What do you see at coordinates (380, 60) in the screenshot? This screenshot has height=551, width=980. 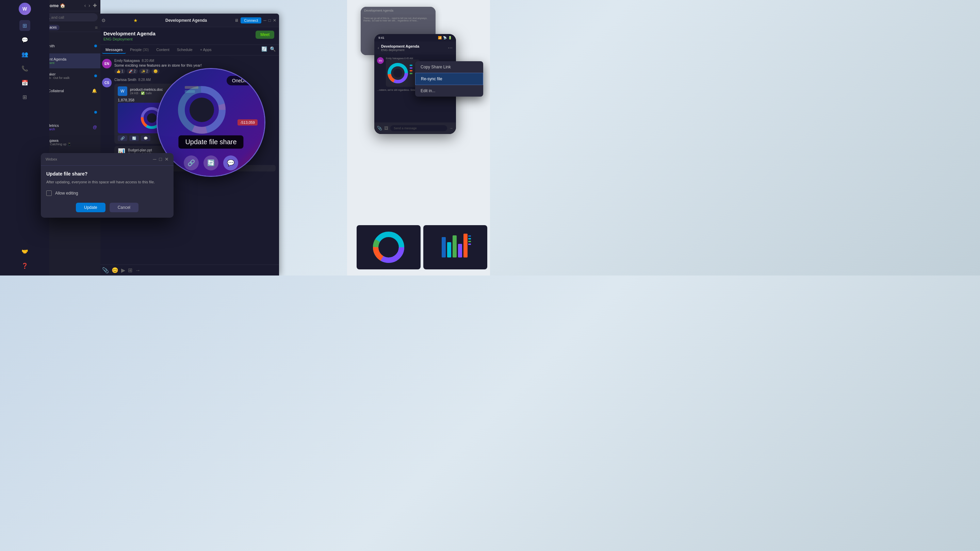 I see `mobile-avatar-emily: EN` at bounding box center [380, 60].